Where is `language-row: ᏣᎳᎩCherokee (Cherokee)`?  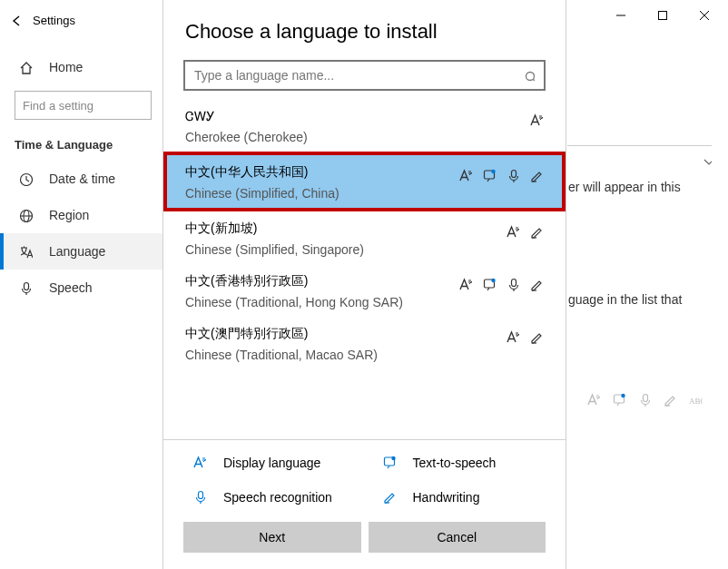
language-row: ᏣᎳᎩCherokee (Cherokee) is located at coordinates (365, 125).